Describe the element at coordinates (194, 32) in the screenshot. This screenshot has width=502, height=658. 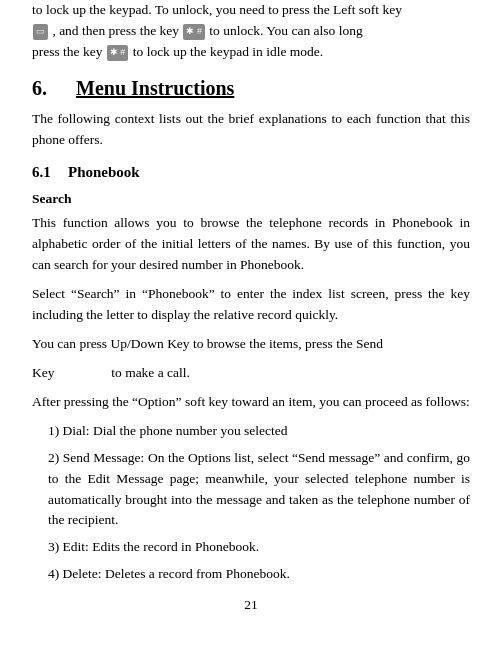
I see `key1: ✱ #` at that location.